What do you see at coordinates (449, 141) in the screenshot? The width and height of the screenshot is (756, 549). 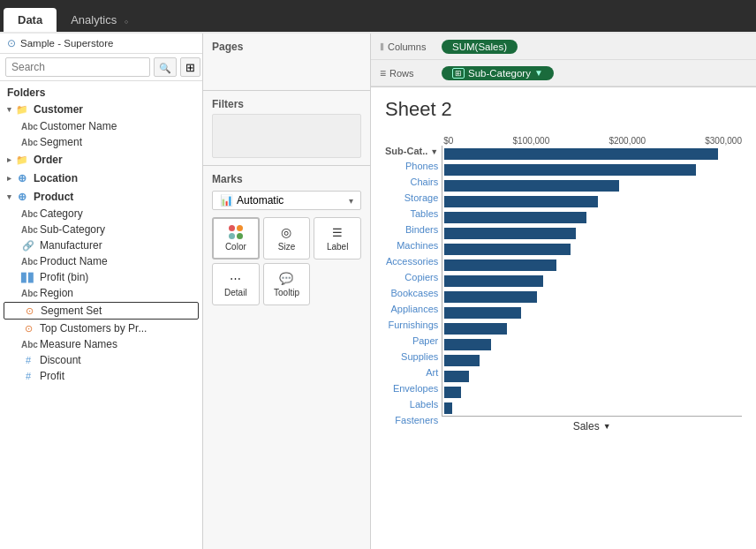 I see `axis-label-0: $0` at bounding box center [449, 141].